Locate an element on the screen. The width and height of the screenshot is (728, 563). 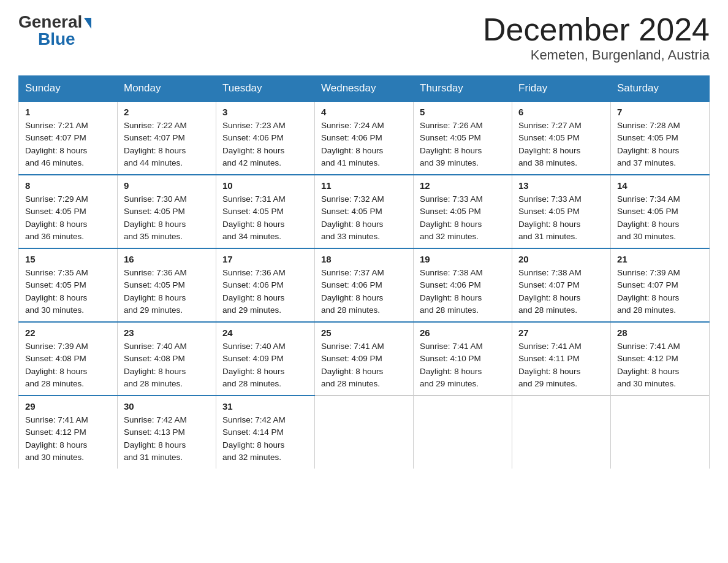
calendar-cell: 27 Sunrise: 7:41 AM Sunset: 4:11 PM Dayl… is located at coordinates (561, 359).